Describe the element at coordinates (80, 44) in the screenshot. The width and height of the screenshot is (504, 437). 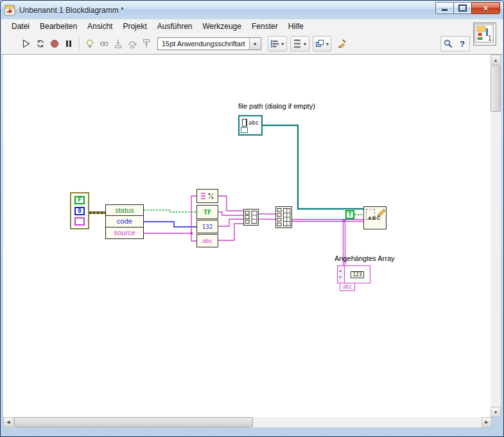
I see `toolbar-separator` at that location.